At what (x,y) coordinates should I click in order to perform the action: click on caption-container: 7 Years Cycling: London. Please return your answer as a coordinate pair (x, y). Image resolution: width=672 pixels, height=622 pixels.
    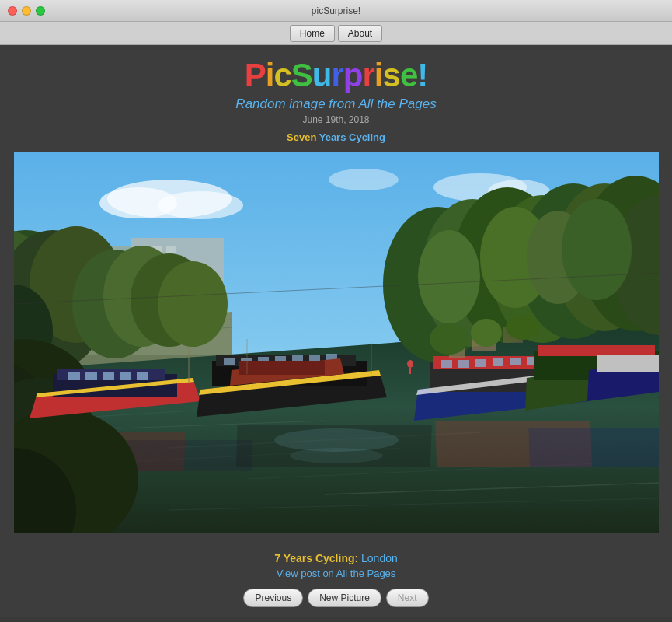
    Looking at the image, I should click on (336, 558).